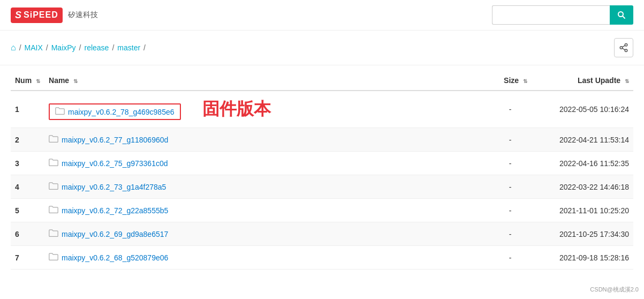 Image resolution: width=644 pixels, height=299 pixels. Describe the element at coordinates (267, 163) in the screenshot. I see `cell-name: maixpy_v0.6.2_75_g973361c0d` at that location.